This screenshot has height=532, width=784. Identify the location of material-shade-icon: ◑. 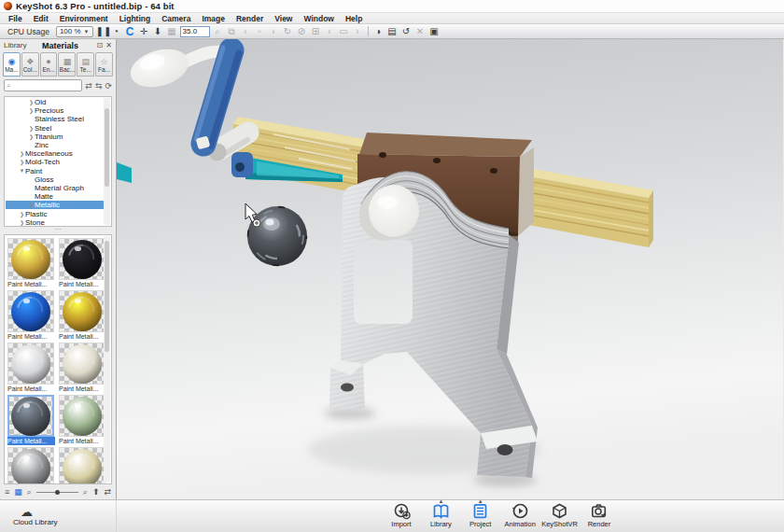
(379, 32).